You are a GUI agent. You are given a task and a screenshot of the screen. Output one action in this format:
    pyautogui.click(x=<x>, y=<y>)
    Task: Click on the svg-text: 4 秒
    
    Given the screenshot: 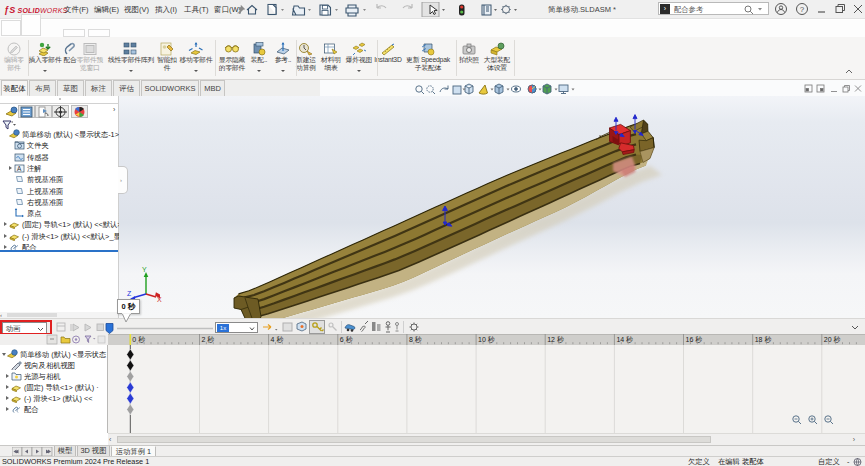 What is the action you would take?
    pyautogui.click(x=278, y=340)
    